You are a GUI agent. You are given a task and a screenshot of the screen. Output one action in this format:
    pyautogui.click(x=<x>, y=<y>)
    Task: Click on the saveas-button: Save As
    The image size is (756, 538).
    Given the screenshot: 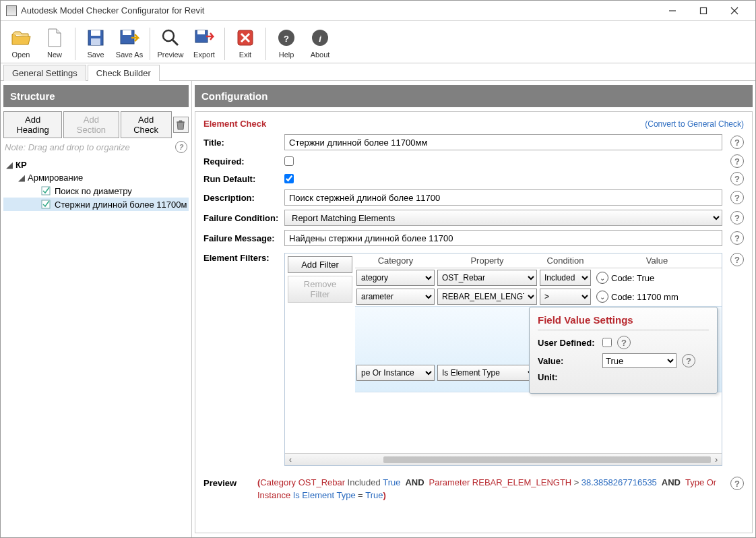 What is the action you would take?
    pyautogui.click(x=129, y=42)
    